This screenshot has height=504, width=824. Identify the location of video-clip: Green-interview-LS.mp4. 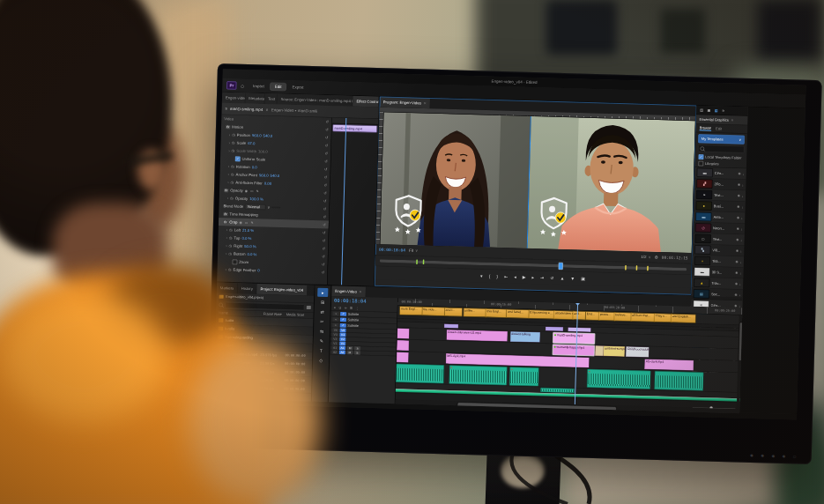
(477, 336).